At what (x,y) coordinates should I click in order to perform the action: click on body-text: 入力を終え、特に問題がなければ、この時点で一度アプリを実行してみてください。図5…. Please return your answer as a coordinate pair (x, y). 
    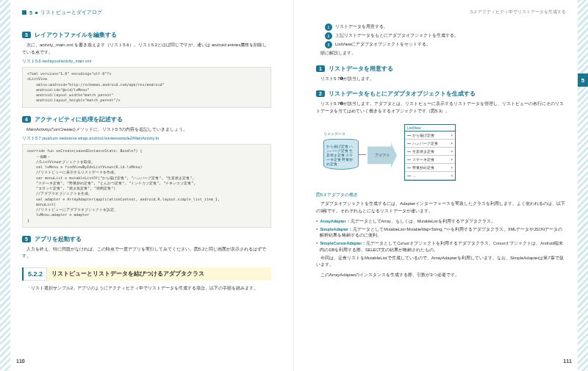
    Looking at the image, I should click on (147, 253).